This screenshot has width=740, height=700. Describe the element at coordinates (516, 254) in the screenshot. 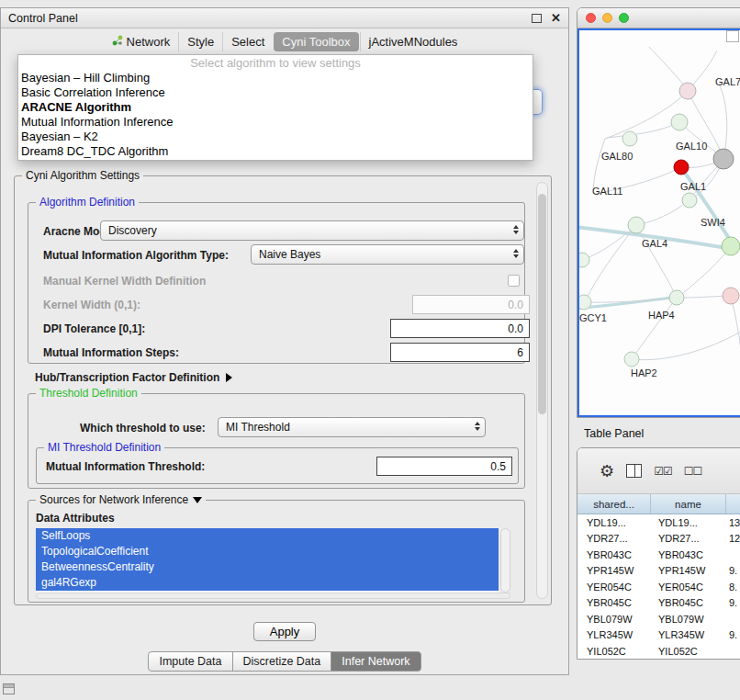

I see `combo-arrows-icon` at that location.